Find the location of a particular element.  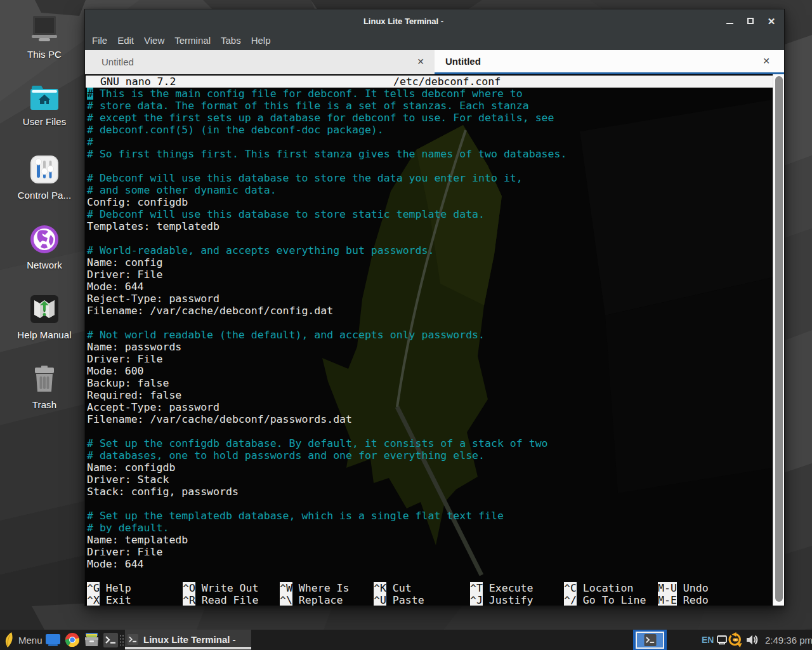

trash-icon is located at coordinates (44, 380).